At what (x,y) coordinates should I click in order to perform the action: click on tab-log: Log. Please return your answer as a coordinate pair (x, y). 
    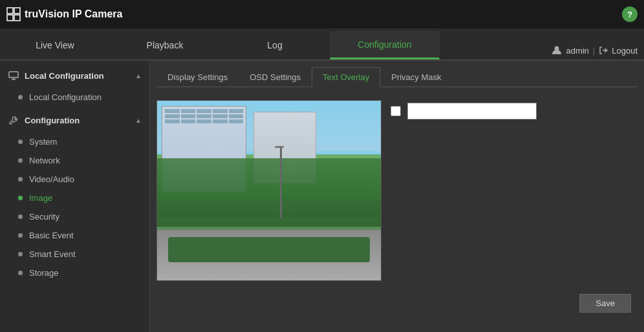
    Looking at the image, I should click on (275, 45).